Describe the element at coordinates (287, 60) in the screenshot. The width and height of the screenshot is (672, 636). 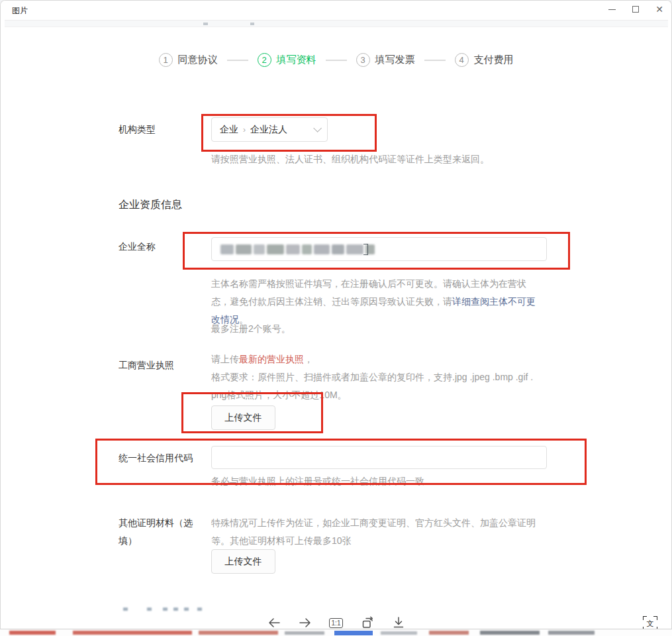
I see `step-fill-info: 2 填写资料` at that location.